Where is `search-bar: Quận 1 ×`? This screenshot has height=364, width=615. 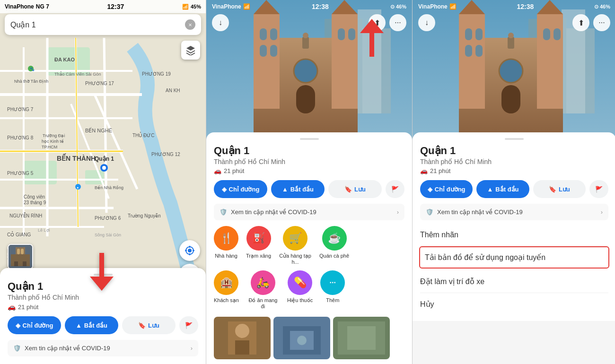 search-bar: Quận 1 × is located at coordinates (103, 25).